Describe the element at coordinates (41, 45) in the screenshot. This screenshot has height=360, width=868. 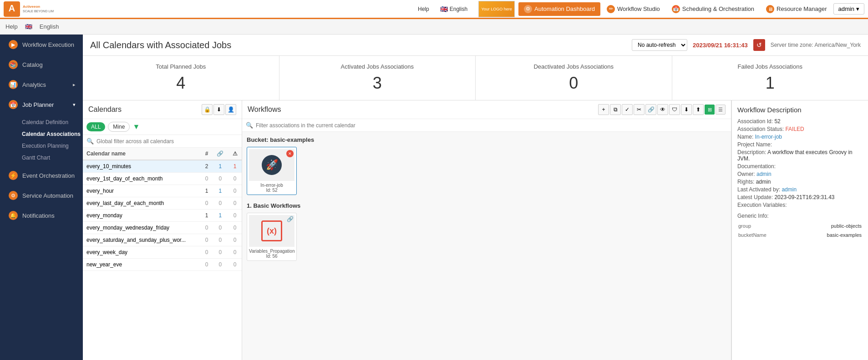
I see `sidebar-item-workflow-execution: ▶ Workflow Execution` at that location.